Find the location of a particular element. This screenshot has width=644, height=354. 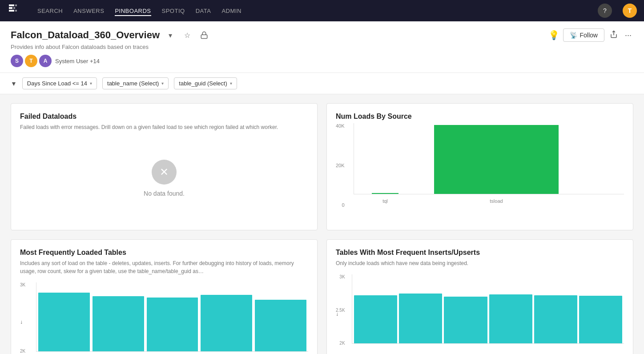

page-title: Falcon_Dataload_360_Overview is located at coordinates (85, 35).